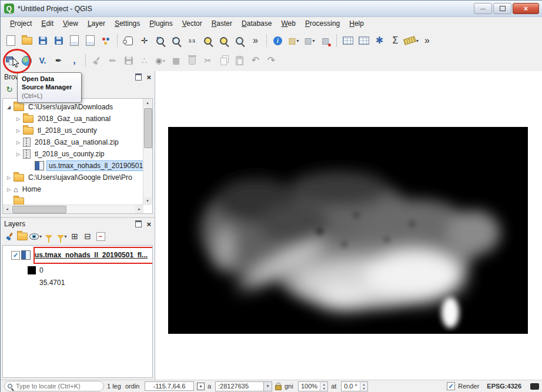 The width and height of the screenshot is (542, 392). I want to click on save-edits-button, so click(128, 61).